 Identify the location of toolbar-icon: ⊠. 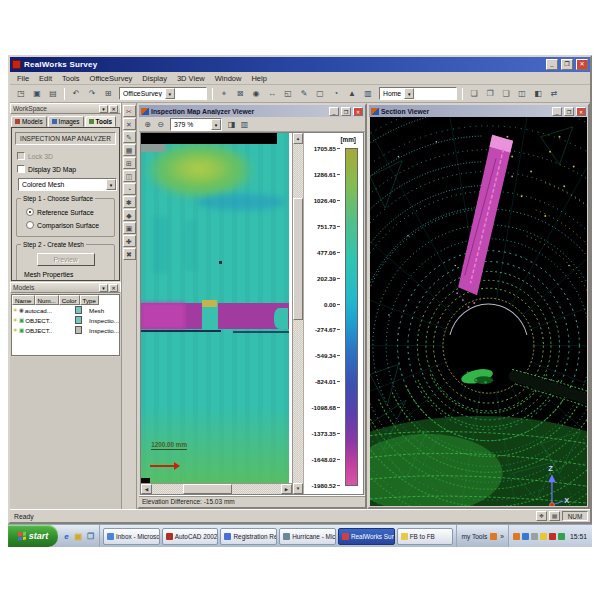
(240, 94).